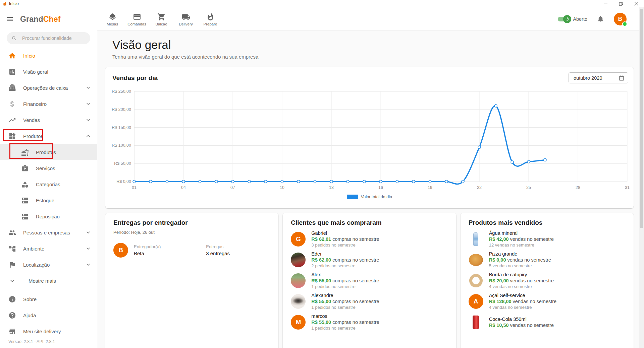  What do you see at coordinates (137, 17) in the screenshot?
I see `card-icon` at bounding box center [137, 17].